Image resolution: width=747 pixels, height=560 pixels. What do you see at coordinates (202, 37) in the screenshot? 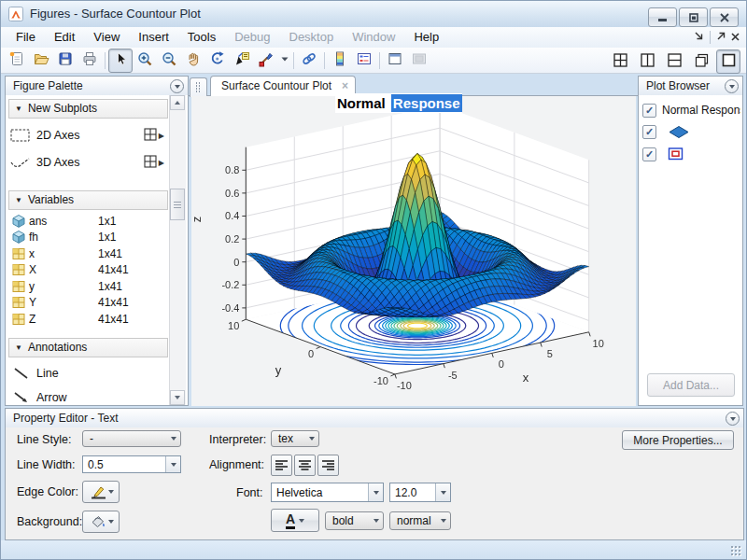
I see `menu-item-tools: Tools` at bounding box center [202, 37].